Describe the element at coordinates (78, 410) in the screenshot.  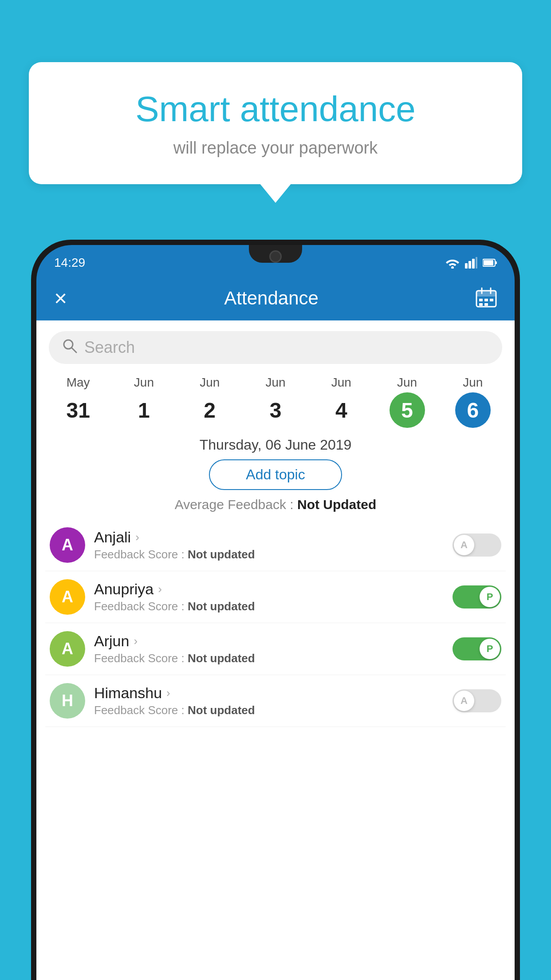
I see `date-number: 31` at that location.